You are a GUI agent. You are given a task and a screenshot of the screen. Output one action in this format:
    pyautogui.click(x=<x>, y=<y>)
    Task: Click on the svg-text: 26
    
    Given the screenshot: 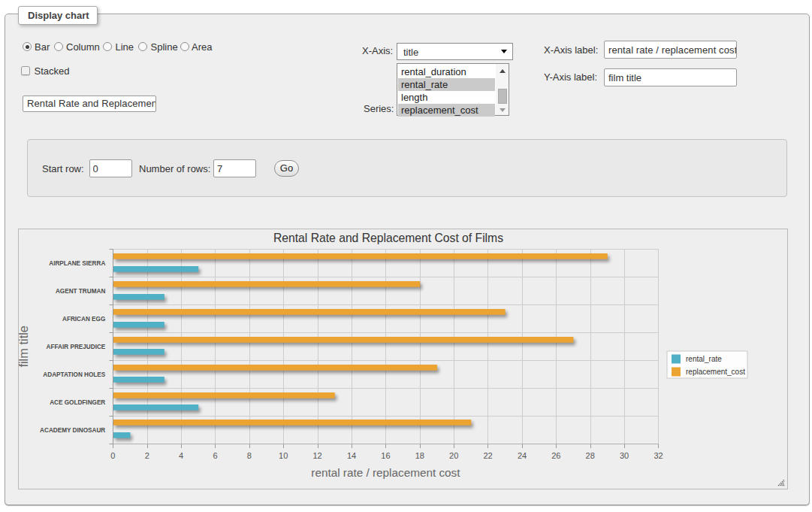 What is the action you would take?
    pyautogui.click(x=556, y=456)
    